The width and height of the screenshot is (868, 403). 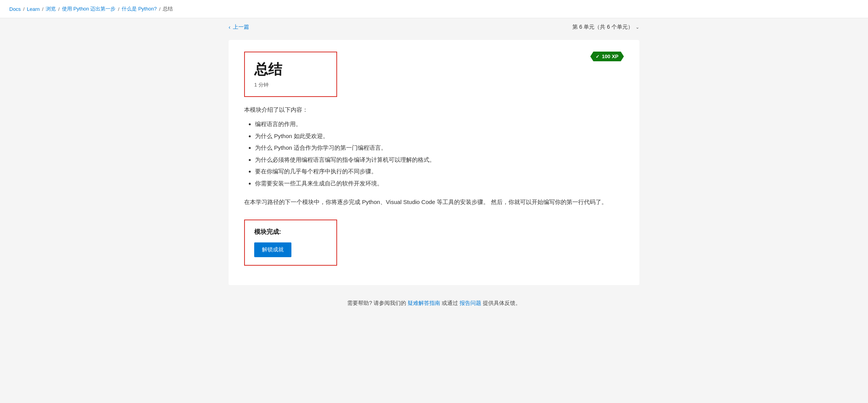 What do you see at coordinates (439, 184) in the screenshot?
I see `list-item: 你需要安装一些工具来生成自己的软件开发环境。` at bounding box center [439, 184].